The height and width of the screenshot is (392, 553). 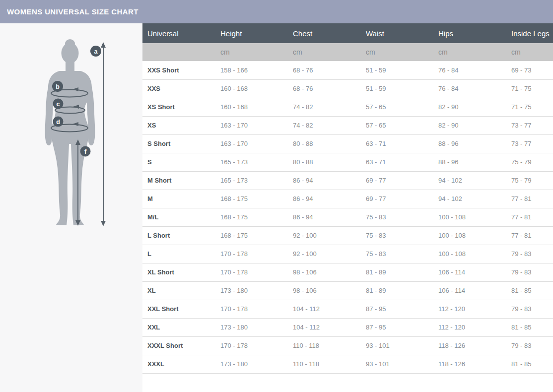 I want to click on table-row: XXXL Short170 - 178110 - 11893 - 101118 …, so click(x=347, y=345).